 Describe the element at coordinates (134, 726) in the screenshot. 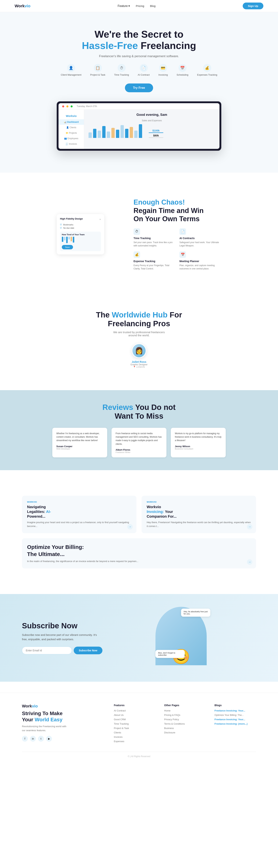

I see `footer-features-list: AI Contract About Us Good CRM Time Track…` at that location.